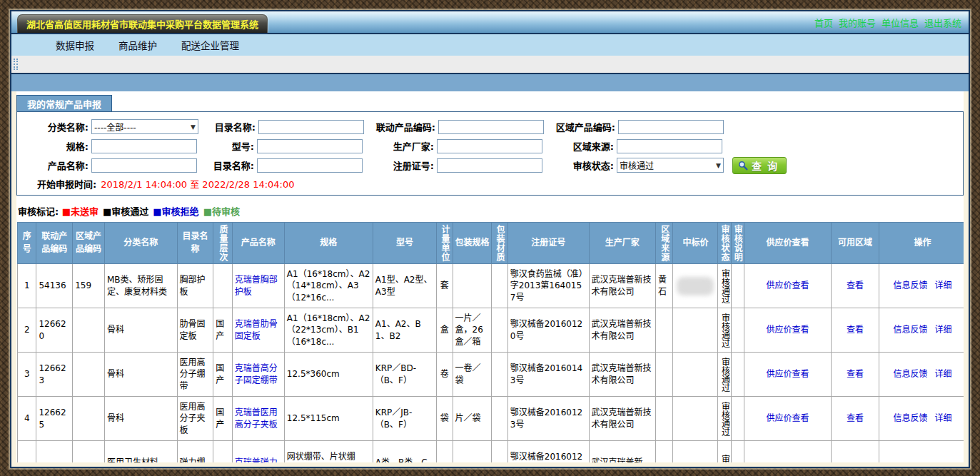 This screenshot has width=980, height=476. What do you see at coordinates (223, 286) in the screenshot?
I see `cell-quality` at bounding box center [223, 286].